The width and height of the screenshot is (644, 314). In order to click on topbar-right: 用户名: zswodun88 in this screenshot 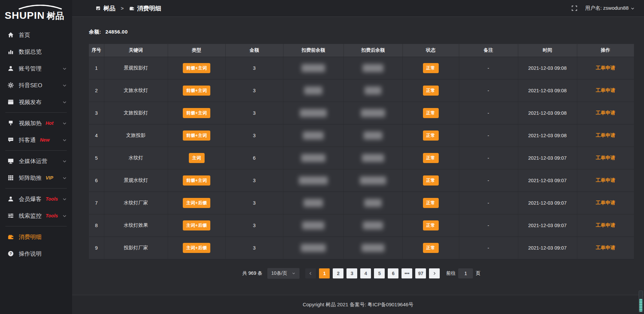, I will do `click(603, 8)`.